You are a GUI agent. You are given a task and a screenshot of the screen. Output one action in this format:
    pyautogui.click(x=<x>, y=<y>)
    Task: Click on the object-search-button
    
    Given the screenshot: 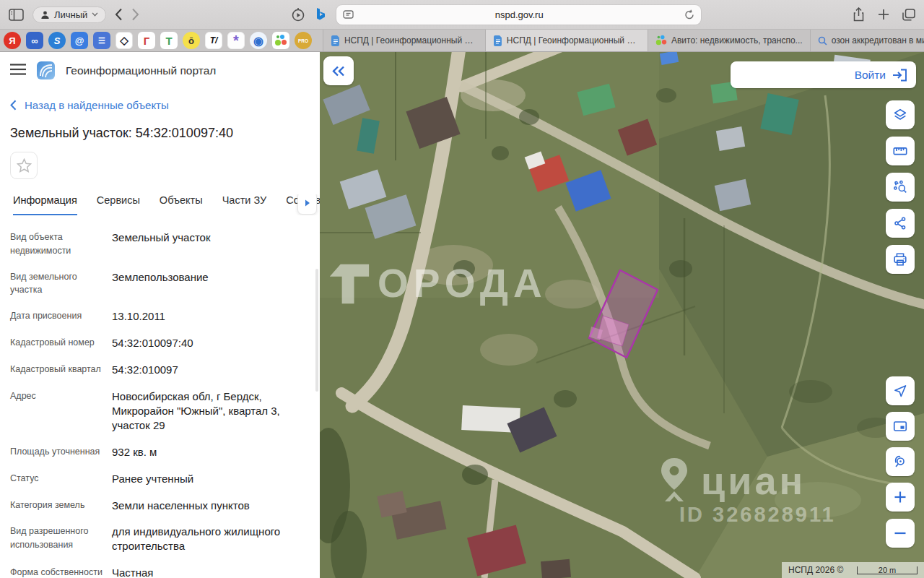 What is the action you would take?
    pyautogui.click(x=900, y=187)
    